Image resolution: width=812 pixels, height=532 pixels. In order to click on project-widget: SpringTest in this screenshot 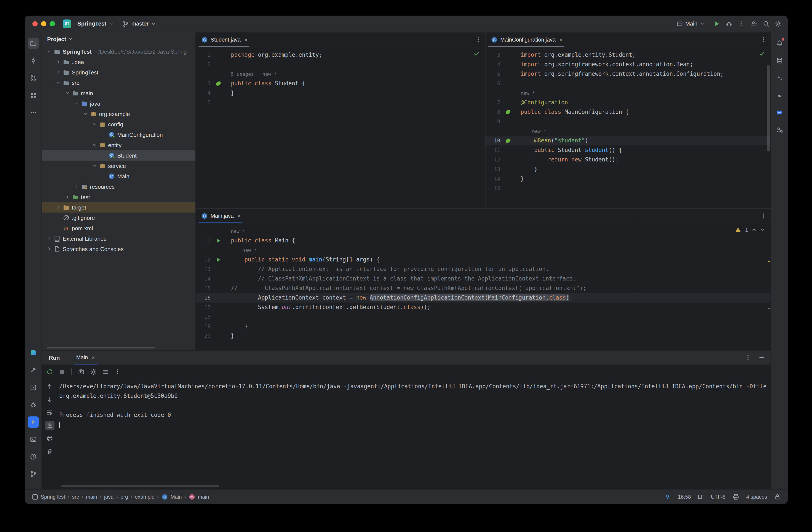, I will do `click(96, 24)`.